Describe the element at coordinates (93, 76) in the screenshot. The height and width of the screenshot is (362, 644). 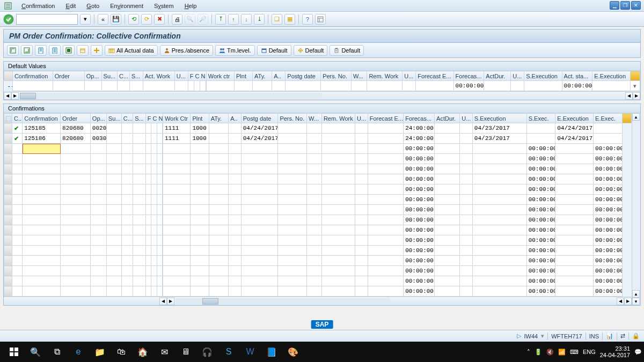
I see `col-op: Op...` at that location.